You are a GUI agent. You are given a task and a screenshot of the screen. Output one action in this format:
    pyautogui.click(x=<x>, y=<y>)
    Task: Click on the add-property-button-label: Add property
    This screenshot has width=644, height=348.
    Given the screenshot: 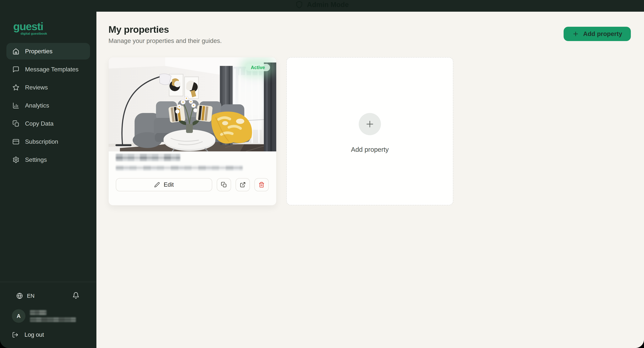 What is the action you would take?
    pyautogui.click(x=603, y=34)
    